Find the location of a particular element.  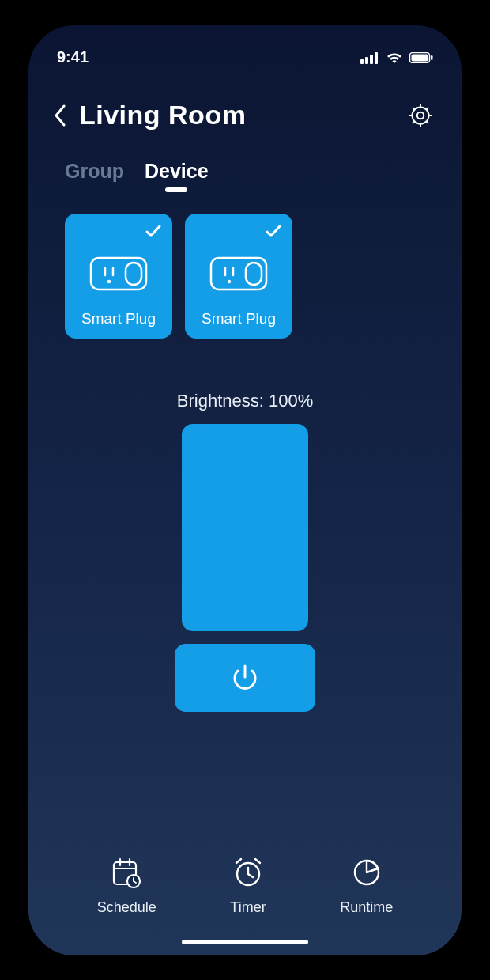

settings-button is located at coordinates (420, 115).